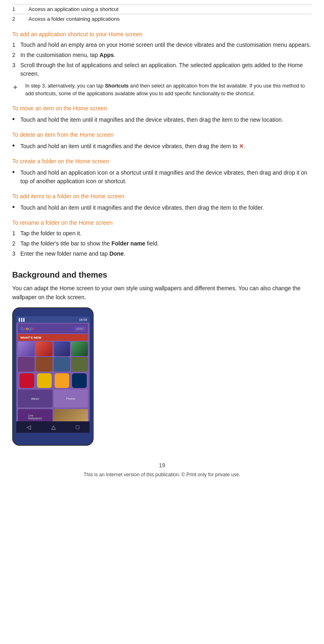 This screenshot has width=324, height=644. What do you see at coordinates (162, 108) in the screenshot?
I see `move-item-heading: To move an item on the Home screen` at bounding box center [162, 108].